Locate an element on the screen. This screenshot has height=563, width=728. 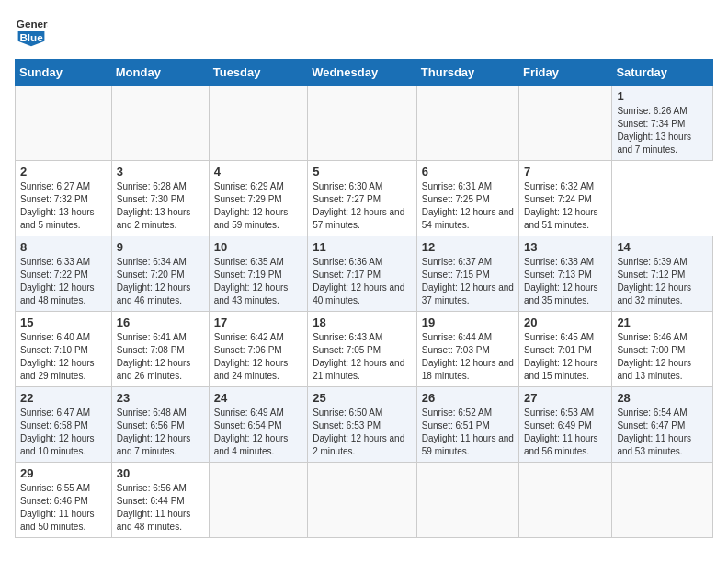
day-number: 3 is located at coordinates (160, 171).